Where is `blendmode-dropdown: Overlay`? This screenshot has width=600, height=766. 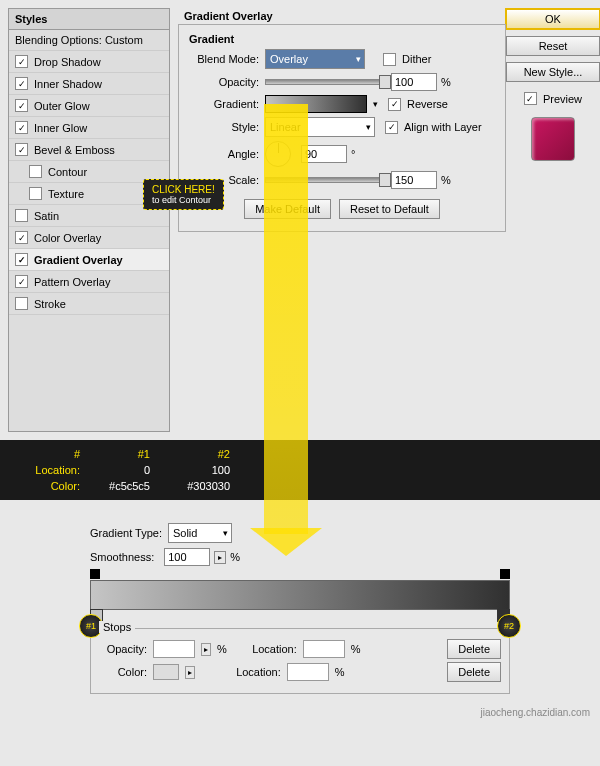
blendmode-dropdown: Overlay is located at coordinates (315, 59).